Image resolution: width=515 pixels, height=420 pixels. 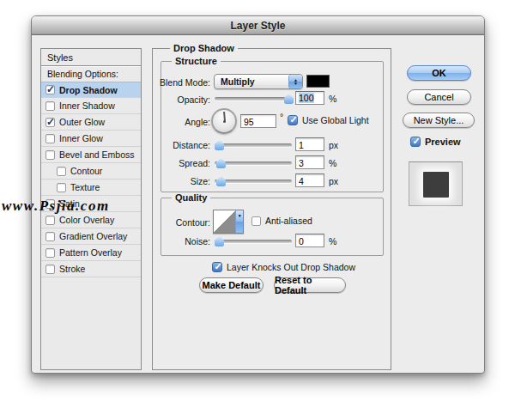 What do you see at coordinates (62, 172) in the screenshot?
I see `contour-checkbox` at bounding box center [62, 172].